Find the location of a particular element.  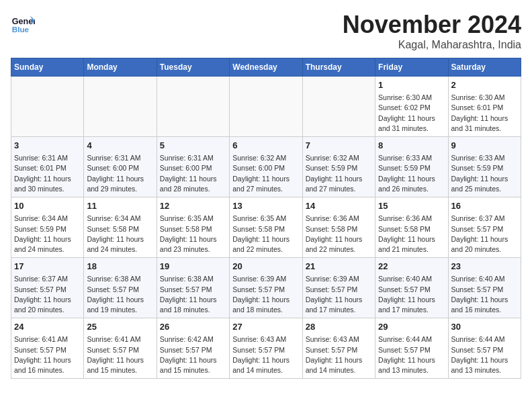

day-info: Sunrise: 6:30 AM Sunset: 6:02 PM Dayligh… is located at coordinates (411, 113).